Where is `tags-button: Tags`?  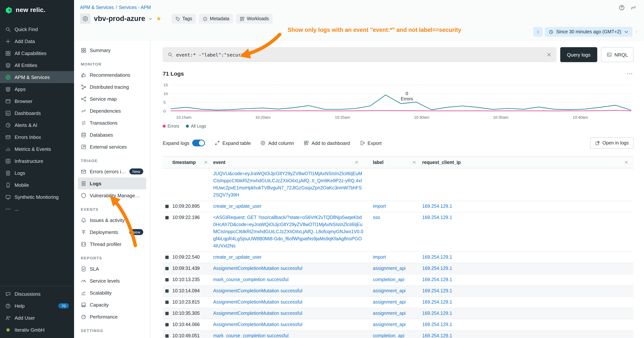 tags-button: Tags is located at coordinates (184, 19).